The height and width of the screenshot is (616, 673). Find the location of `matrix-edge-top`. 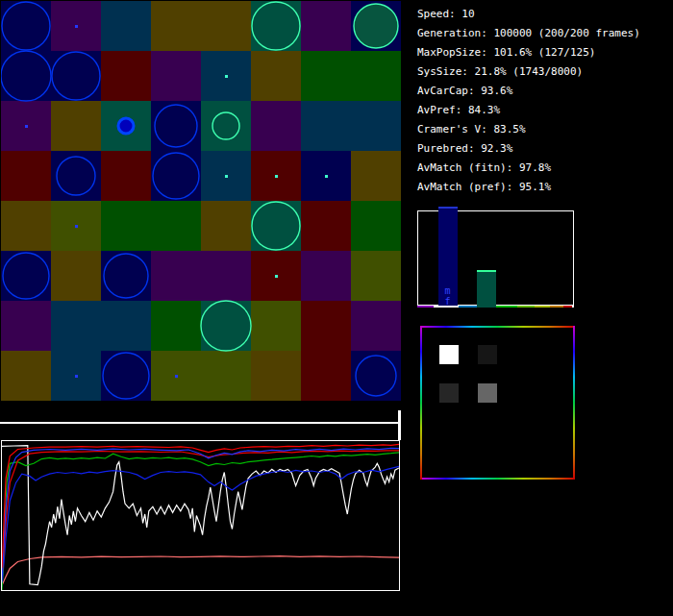

matrix-edge-top is located at coordinates (498, 327).